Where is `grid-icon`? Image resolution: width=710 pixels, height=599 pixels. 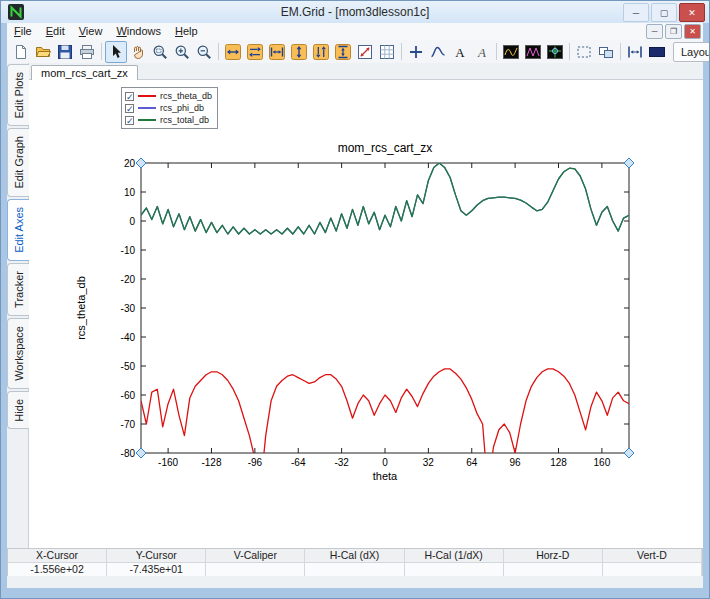 grid-icon is located at coordinates (387, 52).